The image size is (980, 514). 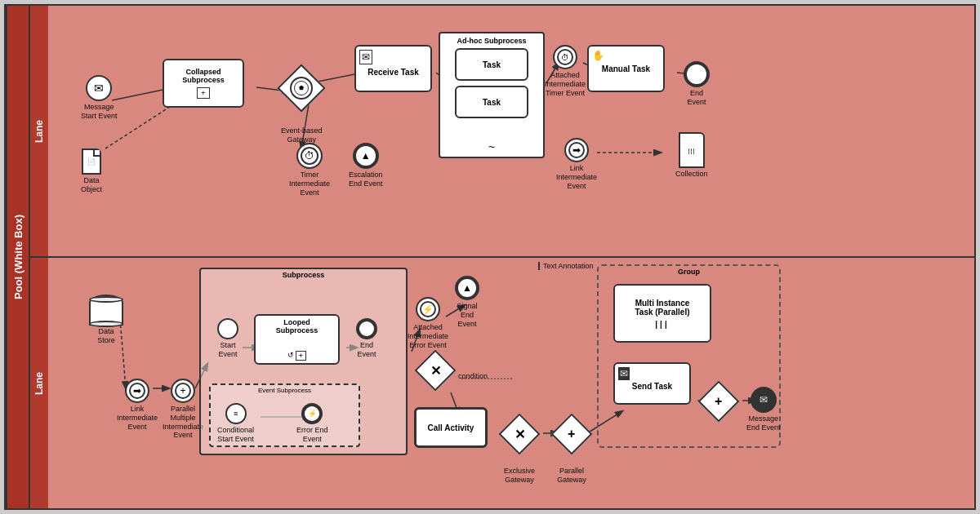 I want to click on parallel-multiple-label: ParallelMultipleIntermediateEvent, so click(x=183, y=423).